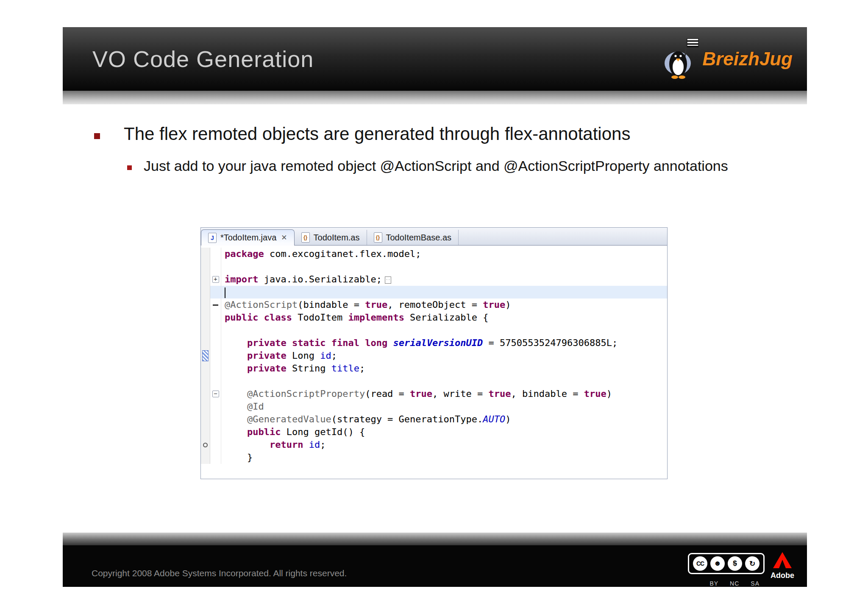 The width and height of the screenshot is (868, 614). Describe the element at coordinates (434, 305) in the screenshot. I see `code-line: @ActionScript(bindable = true, remoteObj…` at that location.